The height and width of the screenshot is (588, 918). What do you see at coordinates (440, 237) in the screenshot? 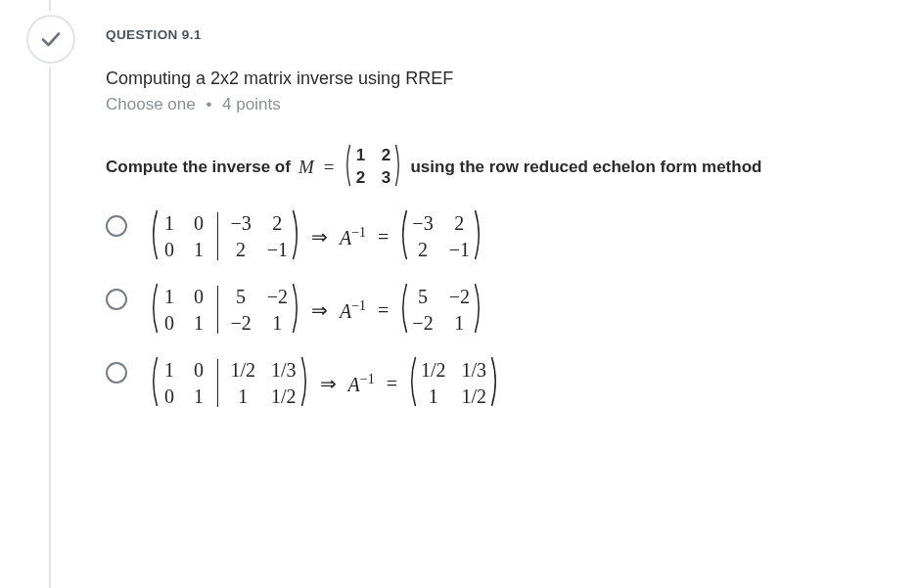
I see `result-matrix: −322−1` at bounding box center [440, 237].